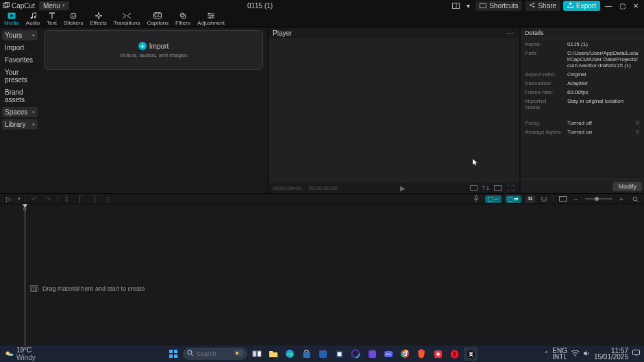 Image resolution: width=644 pixels, height=362 pixels. I want to click on ribbon-text: Text, so click(52, 19).